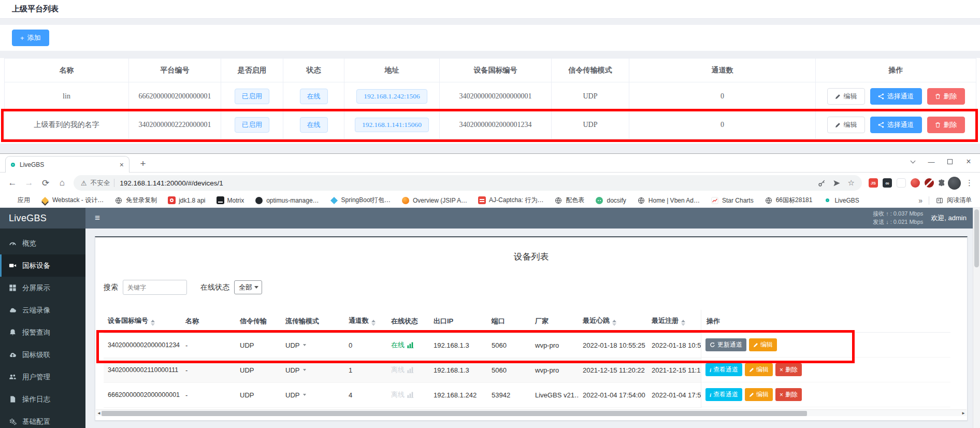 The width and height of the screenshot is (980, 428). Describe the element at coordinates (29, 183) in the screenshot. I see `forward-icon: →` at that location.